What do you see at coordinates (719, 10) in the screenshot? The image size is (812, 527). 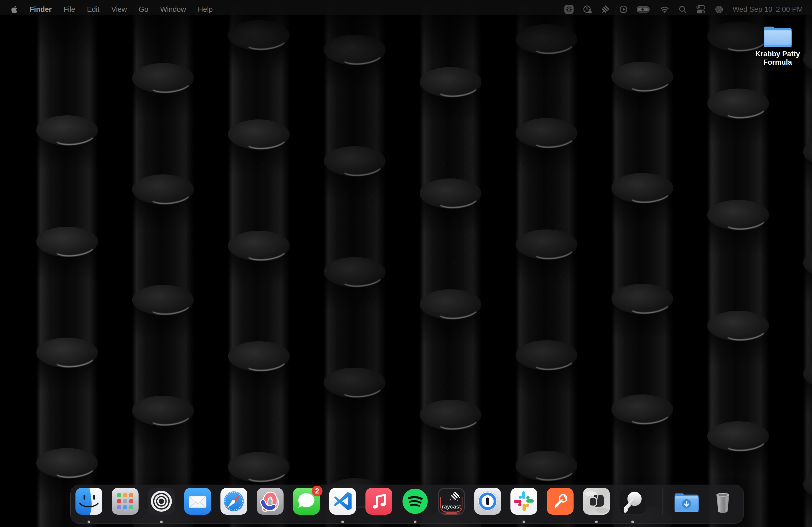 I see `speckled-sphere-icon` at bounding box center [719, 10].